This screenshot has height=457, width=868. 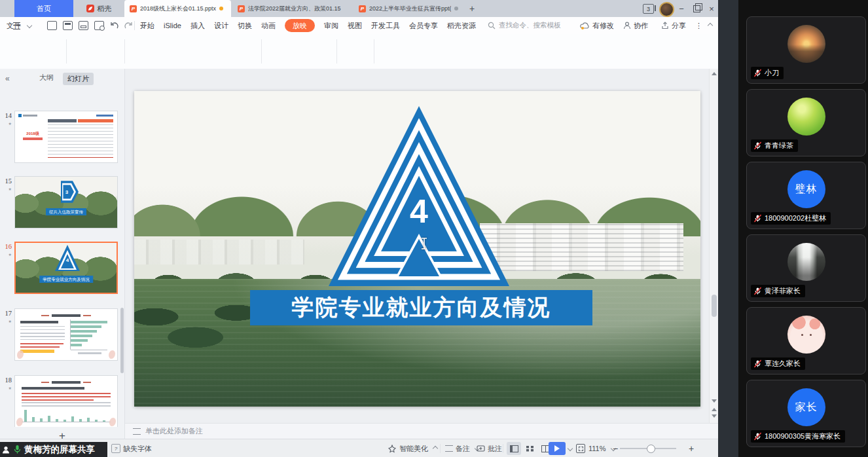 I want to click on tab-docer: 稻壳, so click(x=99, y=9).